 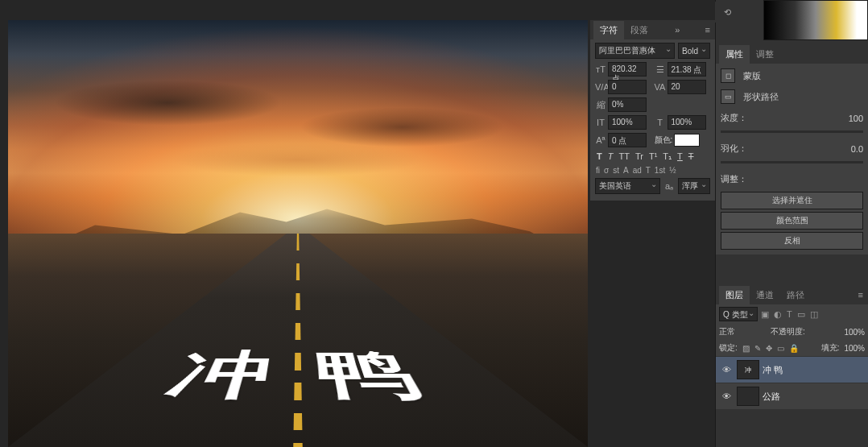 I want to click on tab-channels: 通道, so click(x=765, y=295).